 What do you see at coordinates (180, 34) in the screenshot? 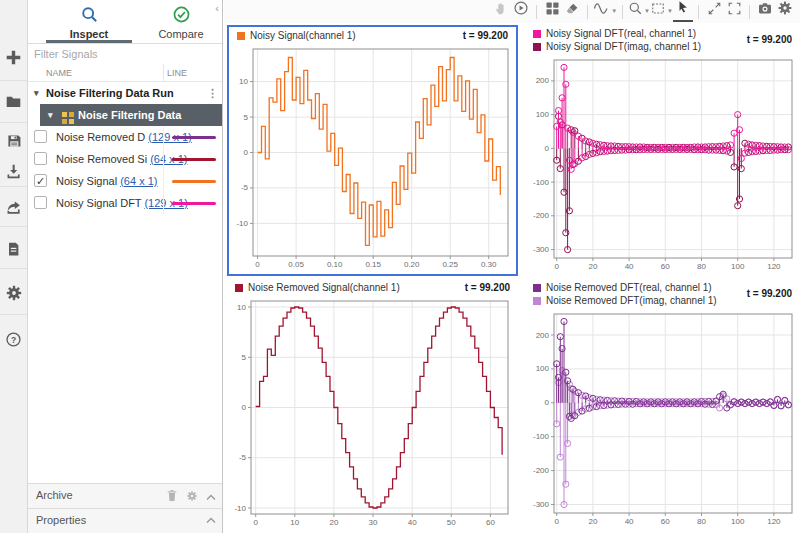
I see `tab-compare-label: Compare` at bounding box center [180, 34].